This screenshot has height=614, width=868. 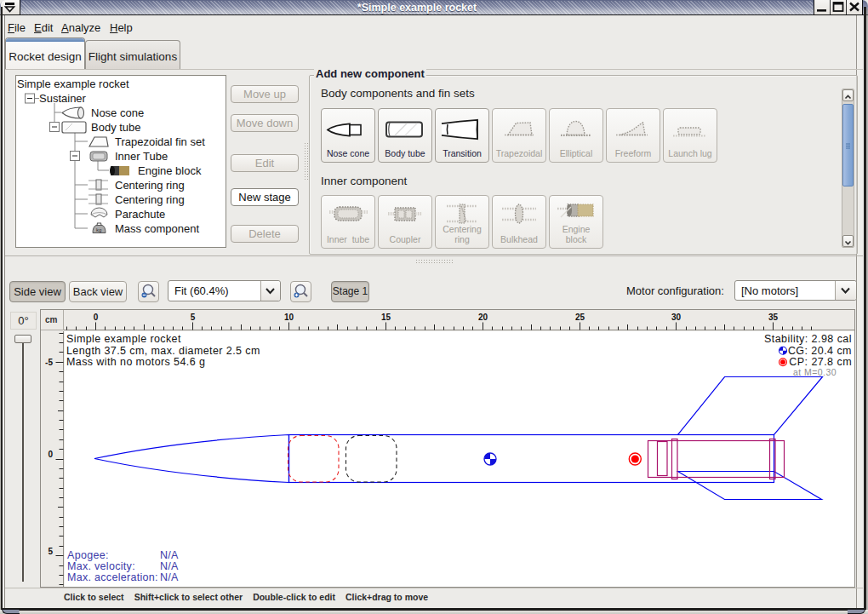 What do you see at coordinates (808, 339) in the screenshot?
I see `svg-text: Stability: 2.98 cal` at bounding box center [808, 339].